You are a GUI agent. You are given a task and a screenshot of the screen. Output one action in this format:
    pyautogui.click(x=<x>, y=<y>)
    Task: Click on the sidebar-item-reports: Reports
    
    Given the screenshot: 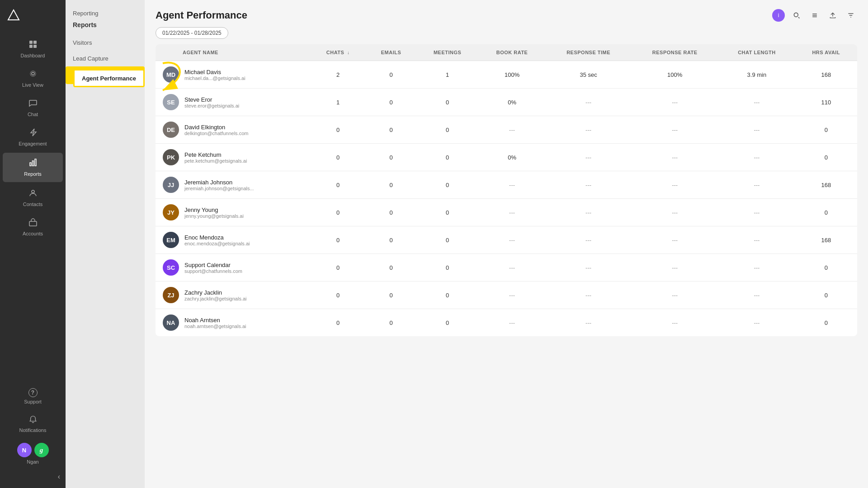 What is the action you would take?
    pyautogui.click(x=33, y=167)
    